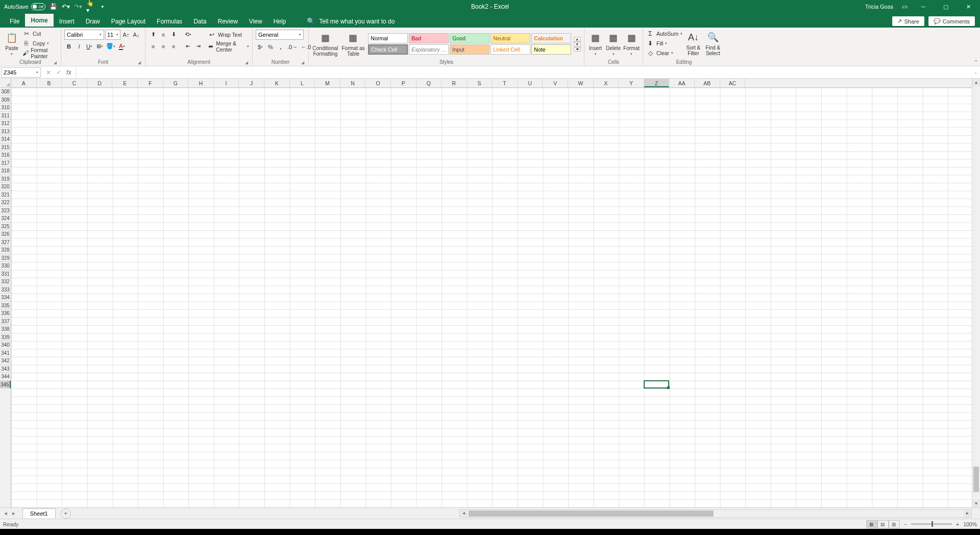 Image resolution: width=980 pixels, height=535 pixels. What do you see at coordinates (591, 514) in the screenshot?
I see `horizontal-scroll-thumb` at bounding box center [591, 514].